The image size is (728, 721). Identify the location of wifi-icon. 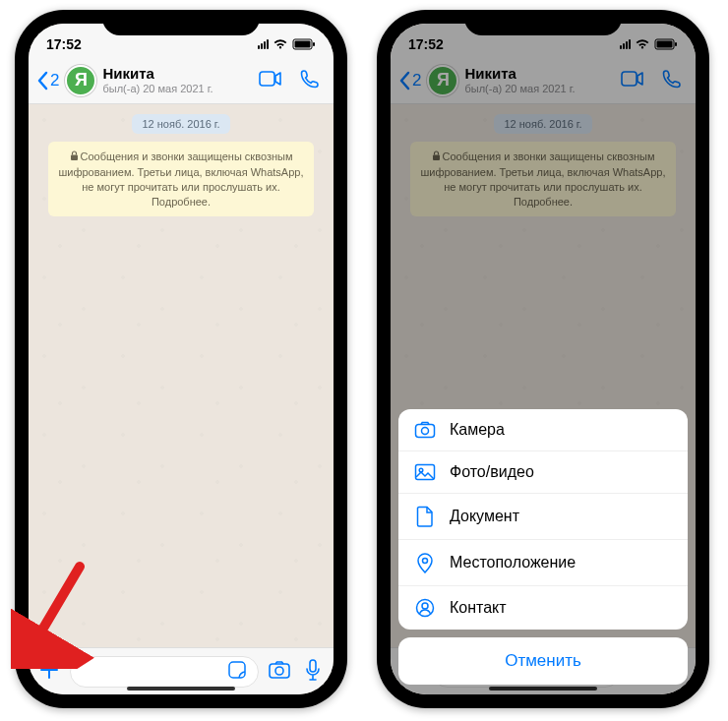
(280, 44).